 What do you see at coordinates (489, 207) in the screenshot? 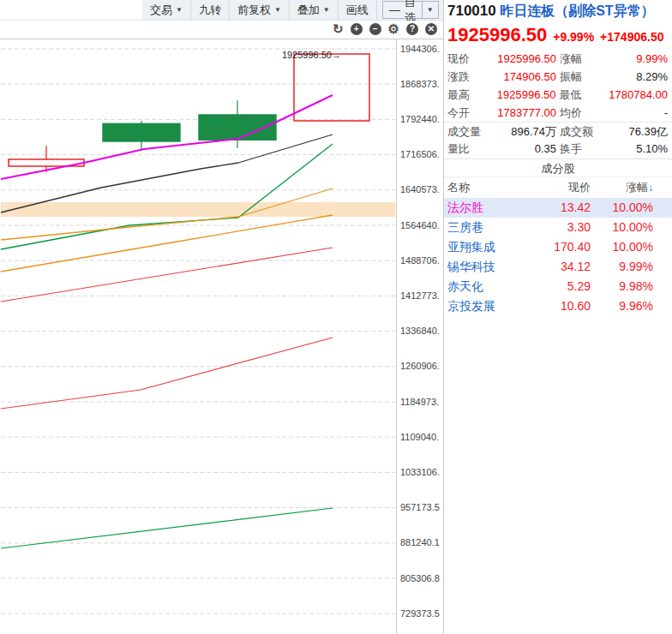
I see `stock-row-name: 法尔胜` at bounding box center [489, 207].